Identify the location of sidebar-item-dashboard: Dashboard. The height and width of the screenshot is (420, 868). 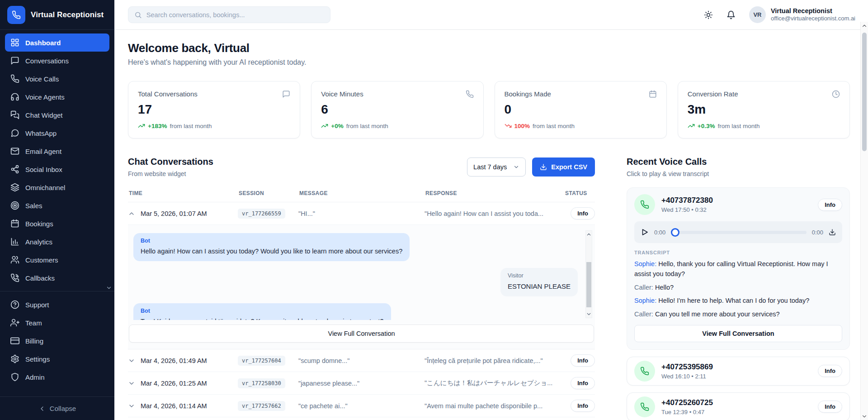
(57, 43).